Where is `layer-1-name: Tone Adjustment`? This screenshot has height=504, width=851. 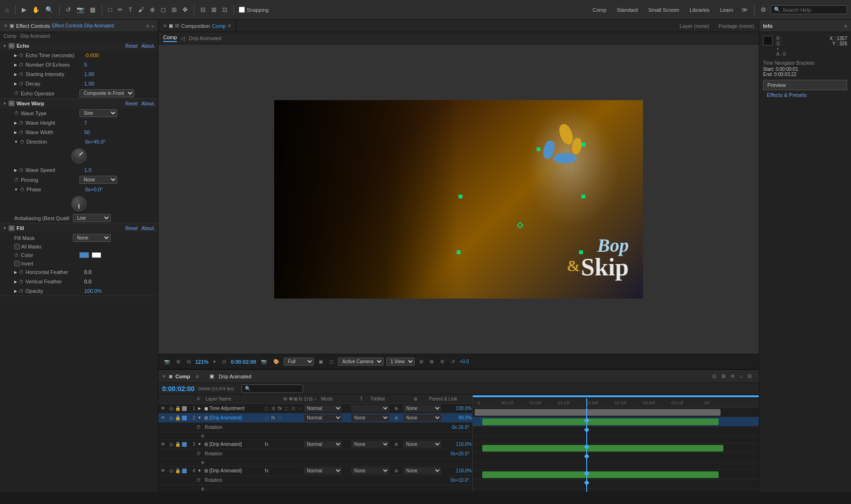 layer-1-name: Tone Adjustment is located at coordinates (236, 408).